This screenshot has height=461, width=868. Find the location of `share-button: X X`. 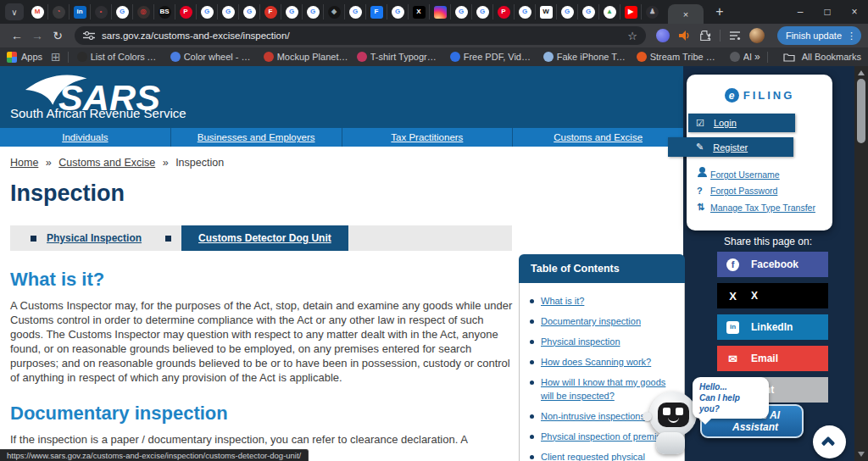

share-button: X X is located at coordinates (773, 296).